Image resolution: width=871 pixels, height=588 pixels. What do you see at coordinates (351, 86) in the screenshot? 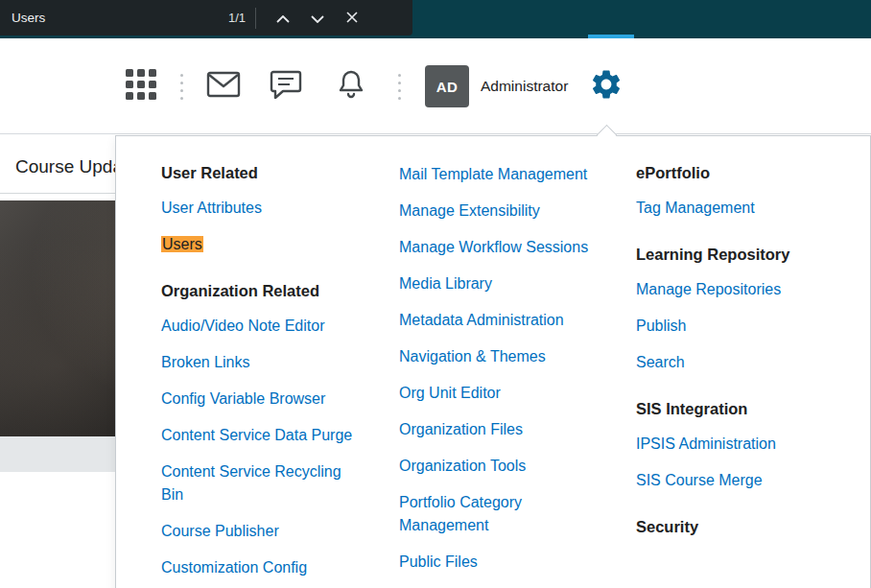
I see `bell-icon` at bounding box center [351, 86].